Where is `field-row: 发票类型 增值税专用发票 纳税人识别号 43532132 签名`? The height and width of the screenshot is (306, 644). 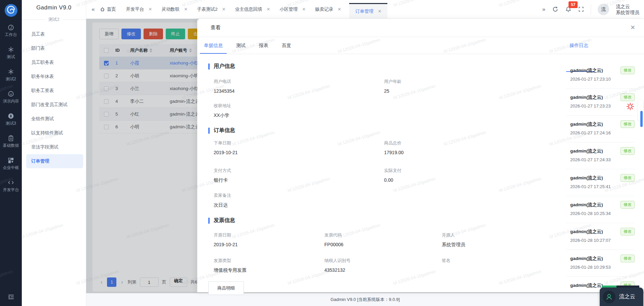 field-row: 发票类型 增值税专用发票 纳税人识别号 43532132 签名 is located at coordinates (387, 265).